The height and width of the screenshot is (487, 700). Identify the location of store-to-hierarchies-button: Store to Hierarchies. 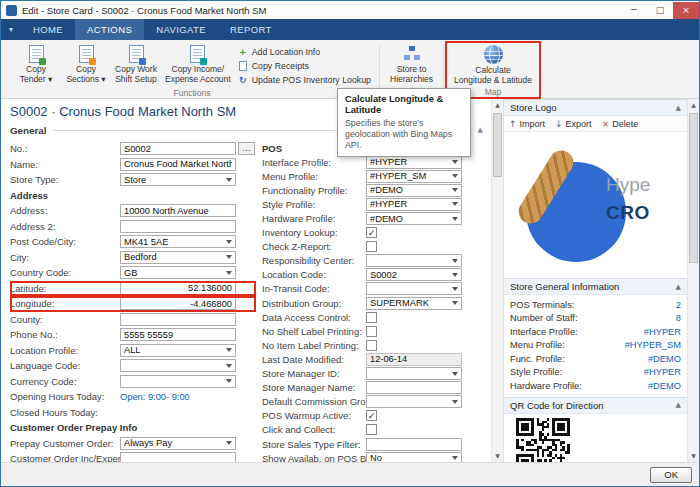
(412, 64).